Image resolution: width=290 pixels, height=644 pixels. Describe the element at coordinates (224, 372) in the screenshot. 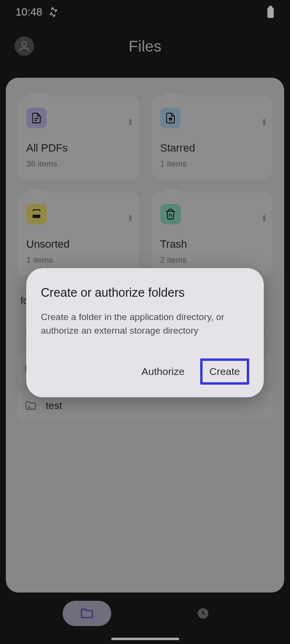

I see `create-button: Create` at that location.